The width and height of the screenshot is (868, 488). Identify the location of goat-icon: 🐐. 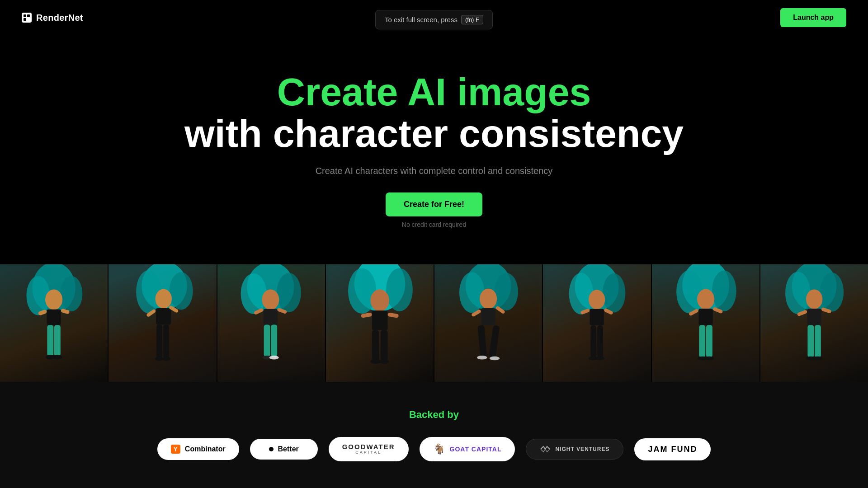
(439, 449).